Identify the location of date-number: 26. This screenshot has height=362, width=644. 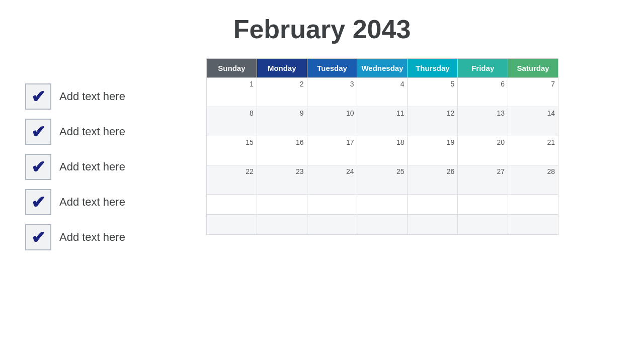
(433, 171).